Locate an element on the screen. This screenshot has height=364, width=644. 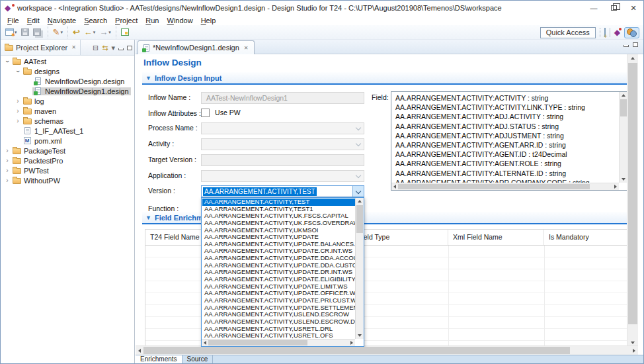
tree-item-aatest: ›AATest is located at coordinates (67, 61).